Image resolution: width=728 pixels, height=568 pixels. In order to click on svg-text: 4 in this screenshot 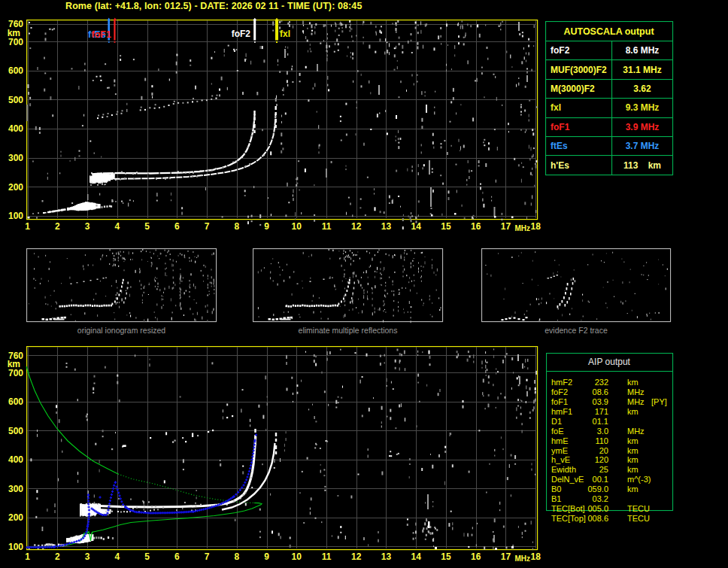, I will do `click(117, 226)`.